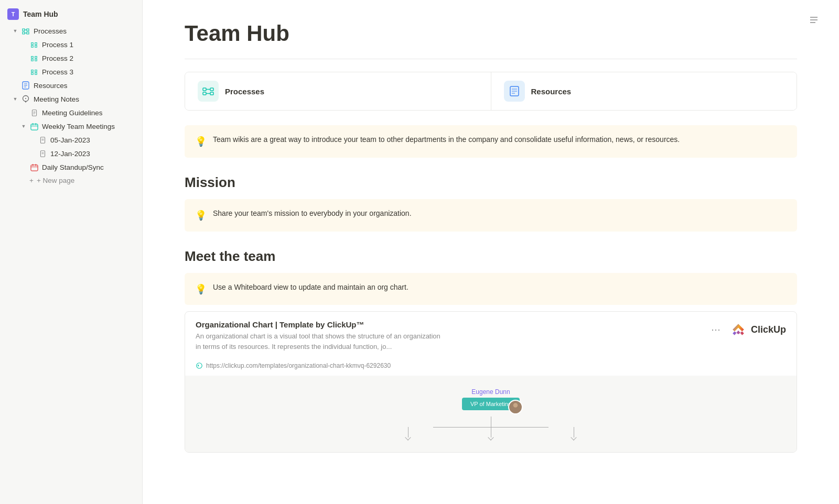  What do you see at coordinates (208, 91) in the screenshot?
I see `processes-card-icon` at bounding box center [208, 91].